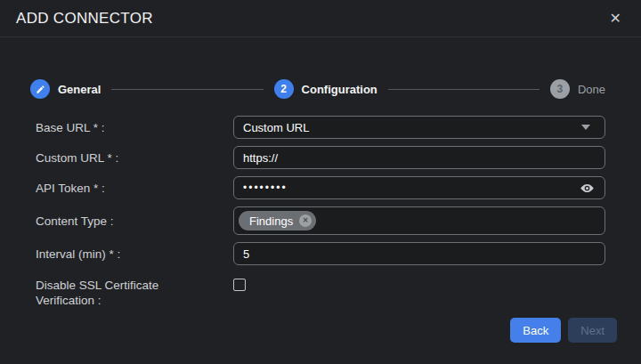  What do you see at coordinates (320, 127) in the screenshot?
I see `base-url-row: Base URL * : Custom URL` at bounding box center [320, 127].